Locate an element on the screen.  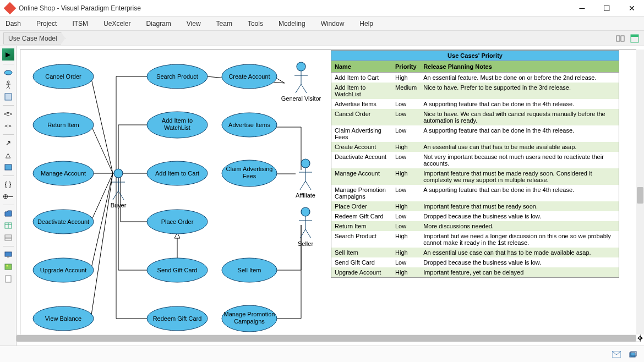
uc-add-item-cart: Add Item to Cart is located at coordinates (177, 173).